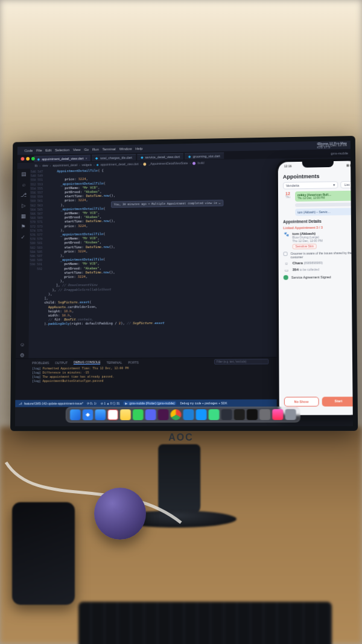 The image size is (362, 644). I want to click on flutter-icon: ⚑, so click(24, 227).